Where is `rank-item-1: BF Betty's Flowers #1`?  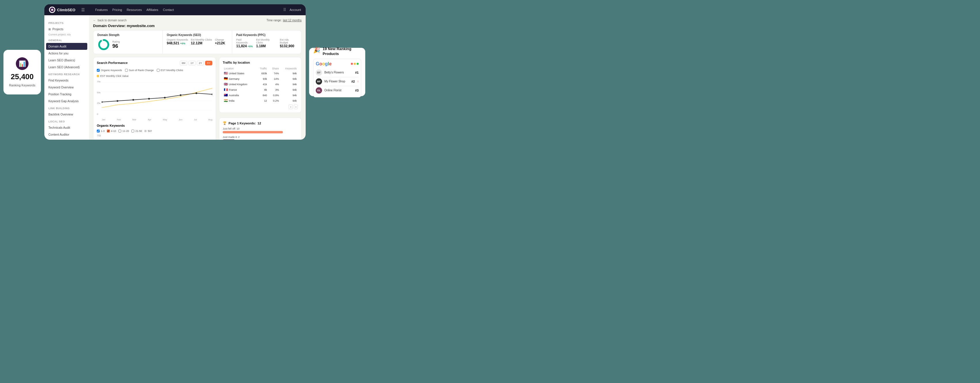 rank-item-1: BF Betty's Flowers #1 is located at coordinates (337, 73).